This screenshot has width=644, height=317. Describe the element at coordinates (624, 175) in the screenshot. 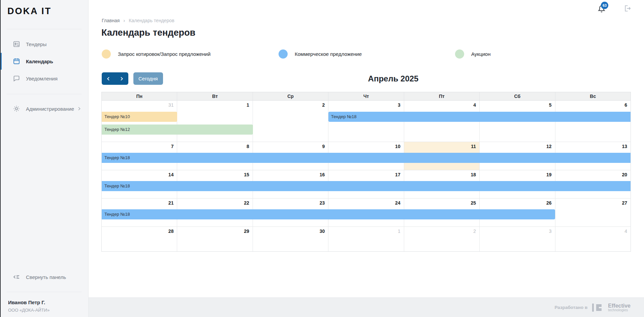

I see `day-number: 20` at that location.